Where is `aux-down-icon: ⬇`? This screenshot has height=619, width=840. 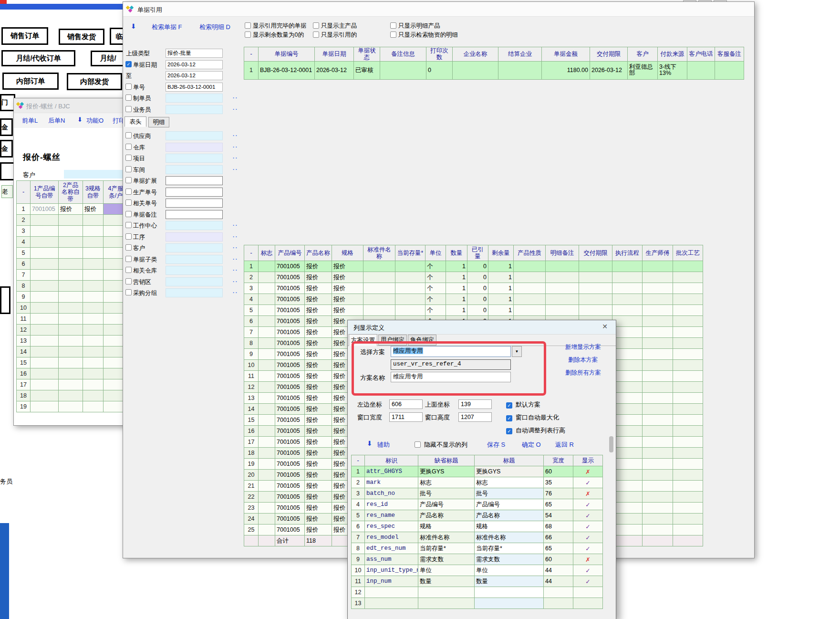
aux-down-icon: ⬇ is located at coordinates (370, 443).